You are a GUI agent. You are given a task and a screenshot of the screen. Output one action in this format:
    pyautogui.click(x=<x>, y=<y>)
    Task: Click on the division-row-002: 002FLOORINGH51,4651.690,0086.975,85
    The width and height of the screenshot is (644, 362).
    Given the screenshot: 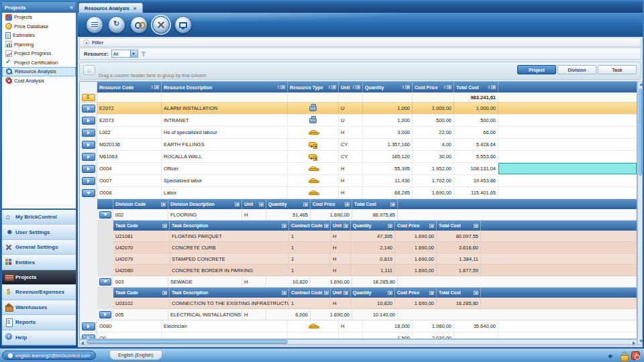 What is the action you would take?
    pyautogui.click(x=367, y=215)
    